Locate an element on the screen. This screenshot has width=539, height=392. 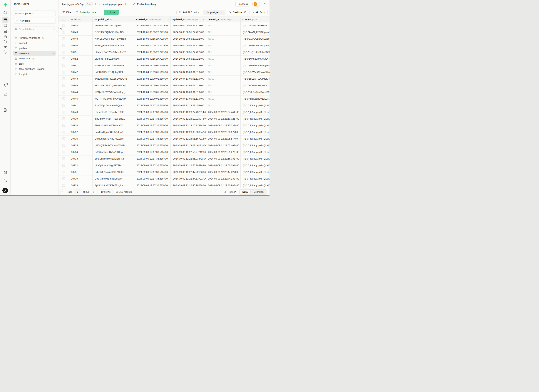
nav-edge-functions is located at coordinates (5, 47).